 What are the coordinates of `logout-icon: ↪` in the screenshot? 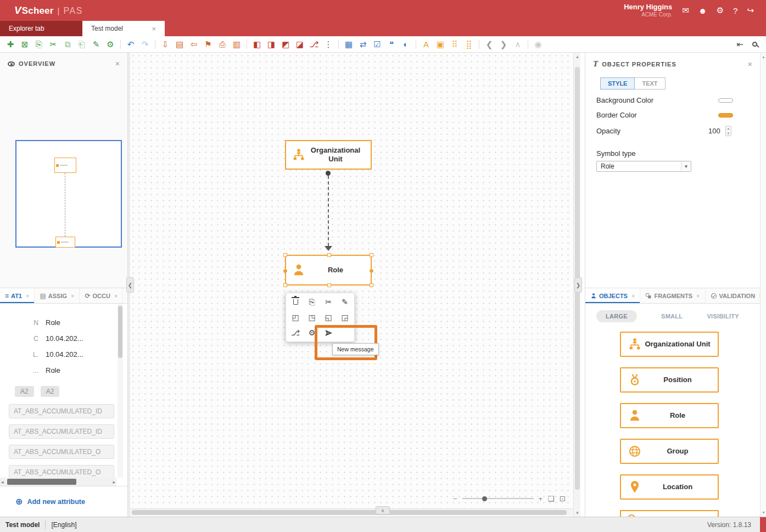 It's located at (750, 10).